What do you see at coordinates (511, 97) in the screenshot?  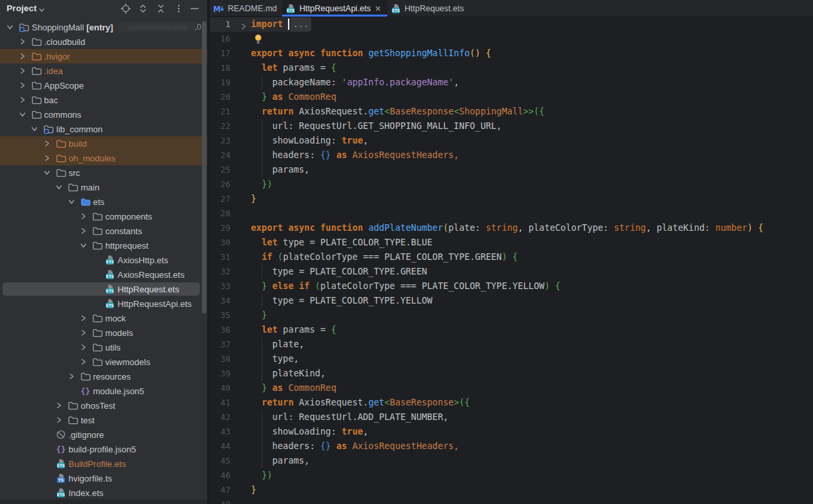 I see `code-line-20: 20 } as CommonReq` at bounding box center [511, 97].